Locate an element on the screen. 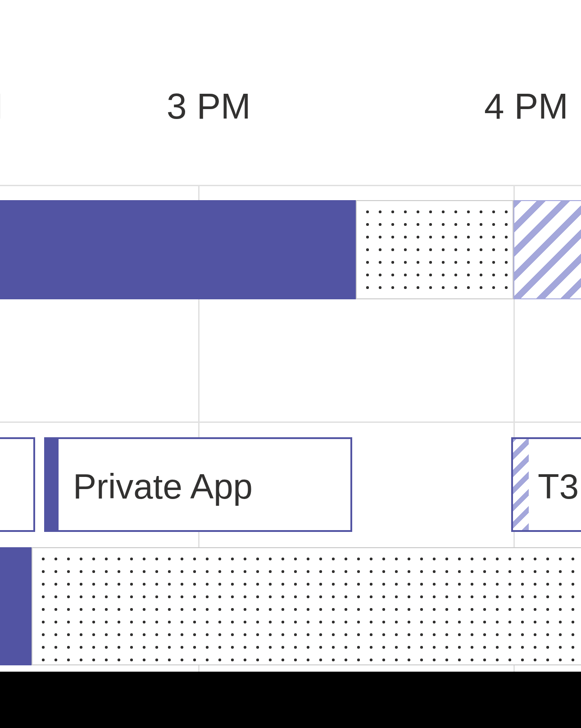  time-label-4pm: 4 PM is located at coordinates (526, 106).